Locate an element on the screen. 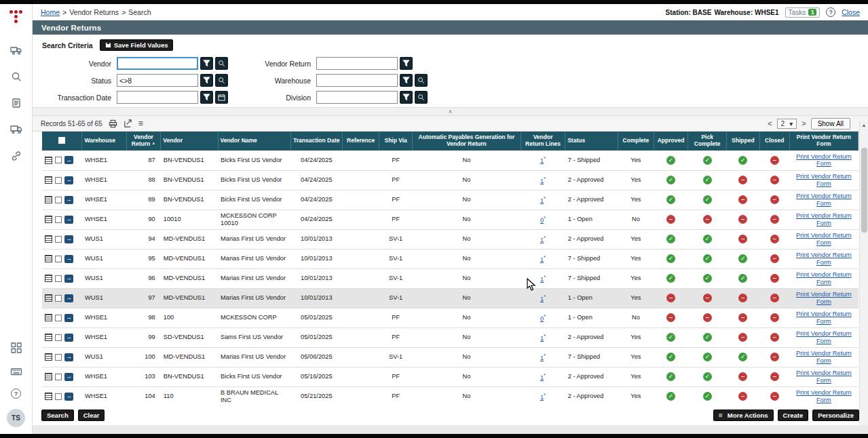 This screenshot has width=868, height=438. table-row: →WUS1100MD-VENDUS1Marias First US Vendor… is located at coordinates (451, 357).